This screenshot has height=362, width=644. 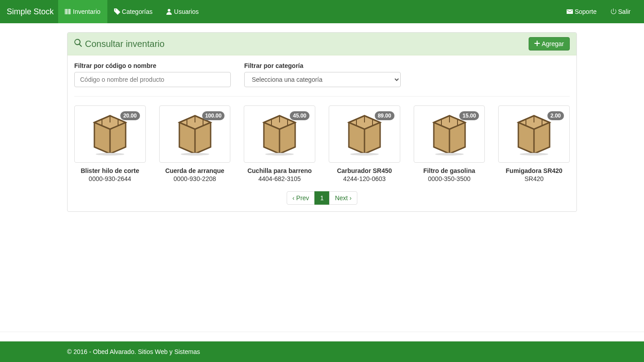 What do you see at coordinates (322, 97) in the screenshot?
I see `divider` at bounding box center [322, 97].